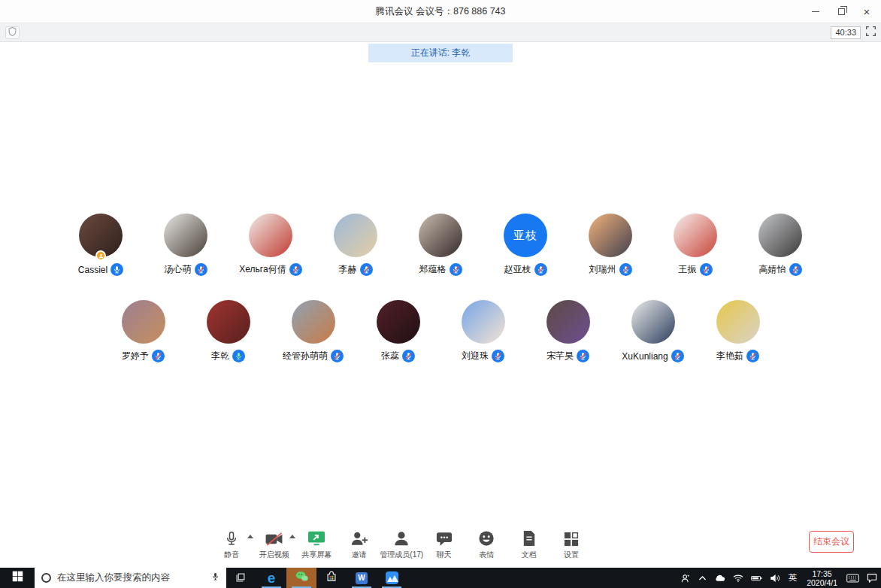  What do you see at coordinates (392, 577) in the screenshot?
I see `taskbar-app-meeting` at bounding box center [392, 577].